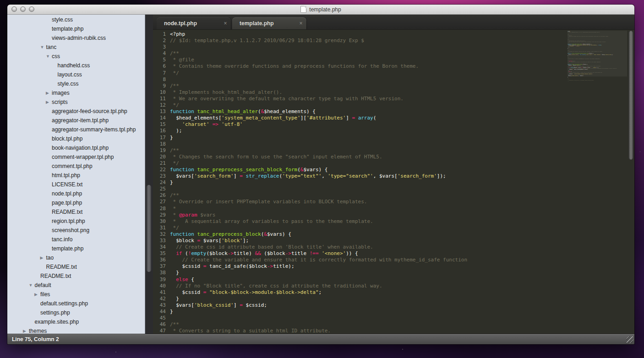 This screenshot has width=644, height=358. What do you see at coordinates (310, 260) in the screenshot?
I see `code-line: 36 // Create the variable and ensure tha…` at bounding box center [310, 260].